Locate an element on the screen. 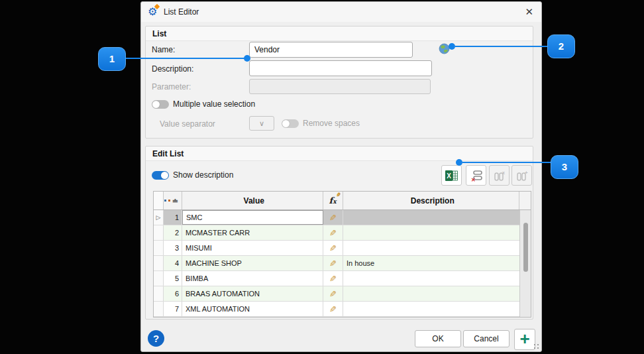 The height and width of the screenshot is (354, 644). help-button: ? is located at coordinates (156, 338).